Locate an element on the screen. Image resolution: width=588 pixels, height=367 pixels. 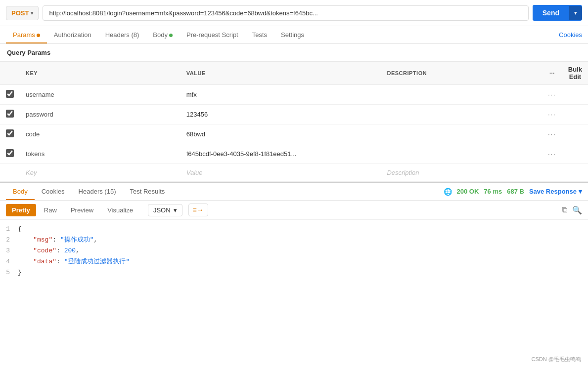
line-number: 2 is located at coordinates (9, 240).